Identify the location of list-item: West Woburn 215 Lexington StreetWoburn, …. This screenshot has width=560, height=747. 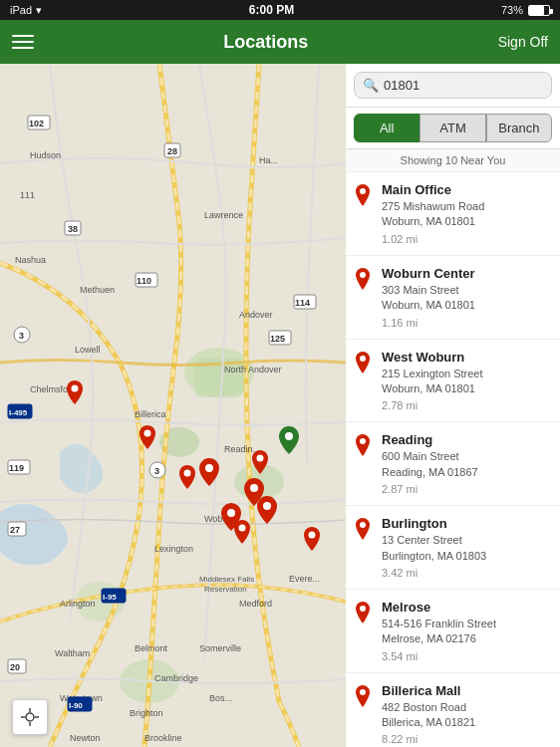
(452, 381).